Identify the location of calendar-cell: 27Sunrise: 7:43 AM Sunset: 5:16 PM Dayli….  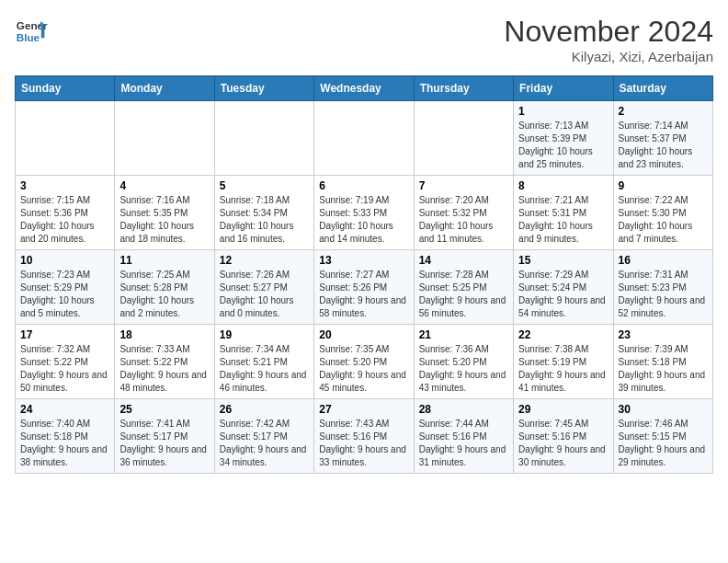
(364, 436).